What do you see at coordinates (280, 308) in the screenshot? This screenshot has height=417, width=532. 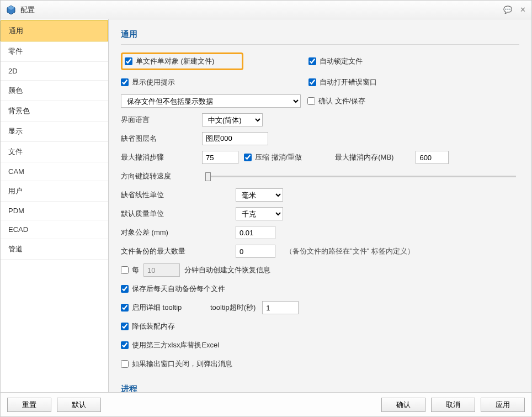 I see `input-tooltip-timeout` at bounding box center [280, 308].